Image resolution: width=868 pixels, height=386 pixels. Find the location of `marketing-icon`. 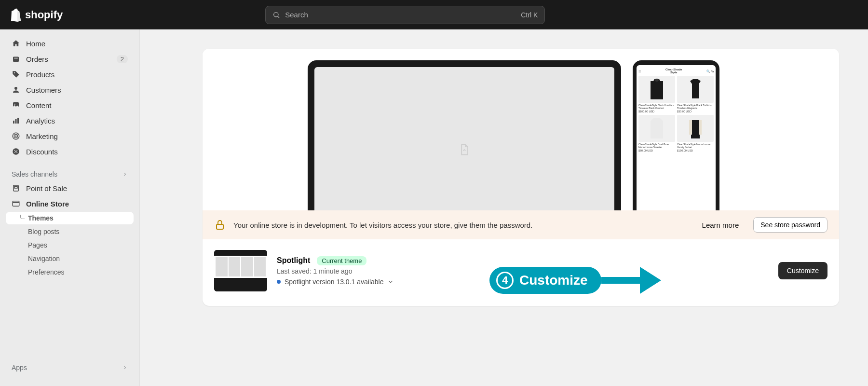

marketing-icon is located at coordinates (16, 136).